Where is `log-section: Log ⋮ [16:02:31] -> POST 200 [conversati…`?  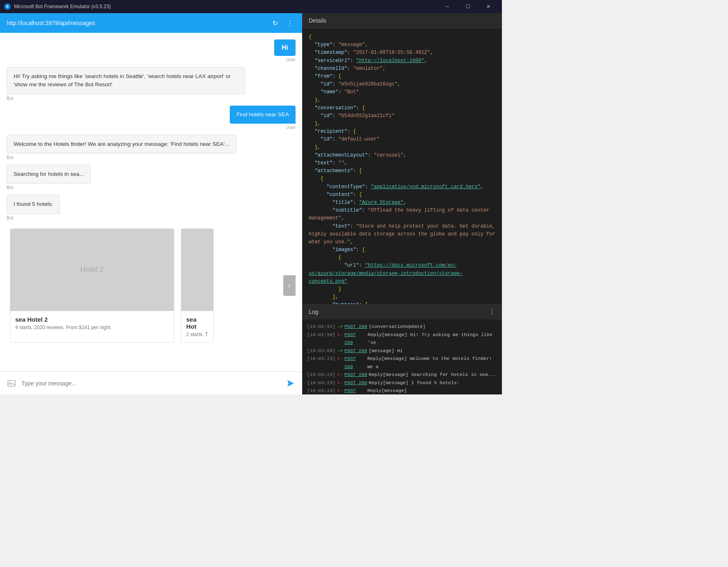 log-section: Log ⋮ [16:02:31] -> POST 200 [conversati… is located at coordinates (402, 349).